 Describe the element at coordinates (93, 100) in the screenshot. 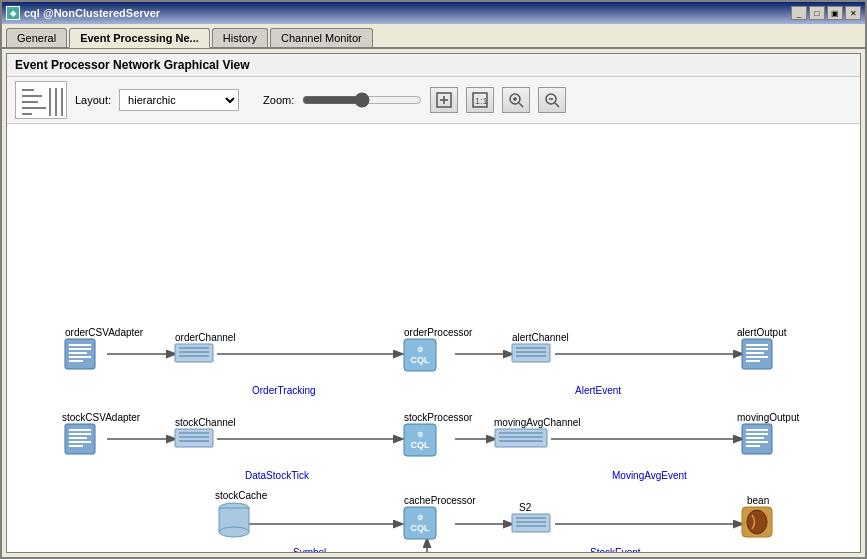

I see `layout-label: Layout:` at that location.